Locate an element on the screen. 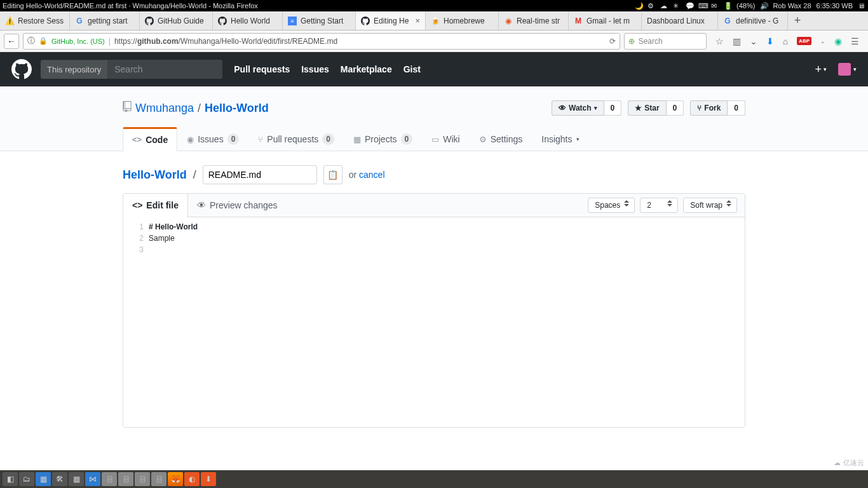  watch-count: 0 is located at coordinates (613, 108).